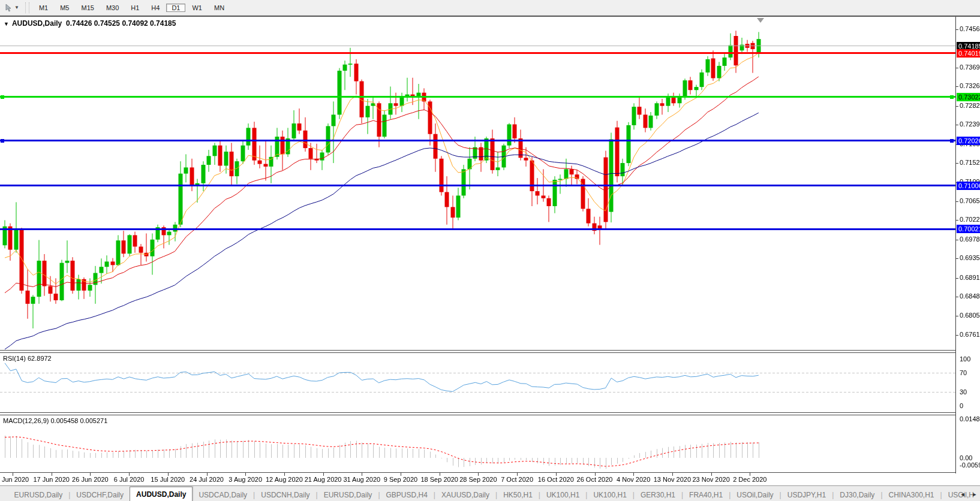  Describe the element at coordinates (43, 8) in the screenshot. I see `timeframe-button-m1: M1` at that location.